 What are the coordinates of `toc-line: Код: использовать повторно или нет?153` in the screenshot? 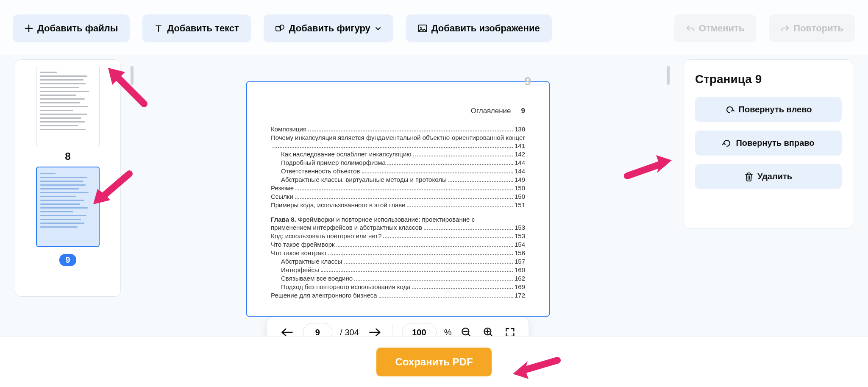 It's located at (398, 236).